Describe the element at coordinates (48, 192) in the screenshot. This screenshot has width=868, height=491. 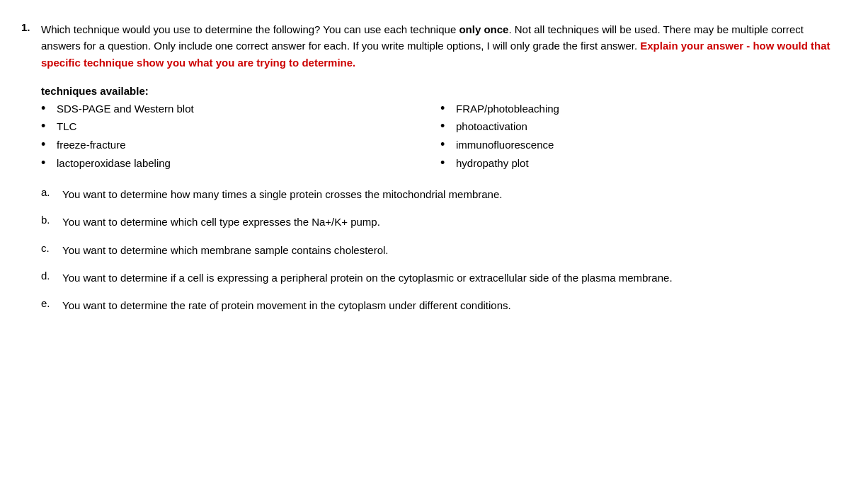
I see `sub-letter: a.` at that location.